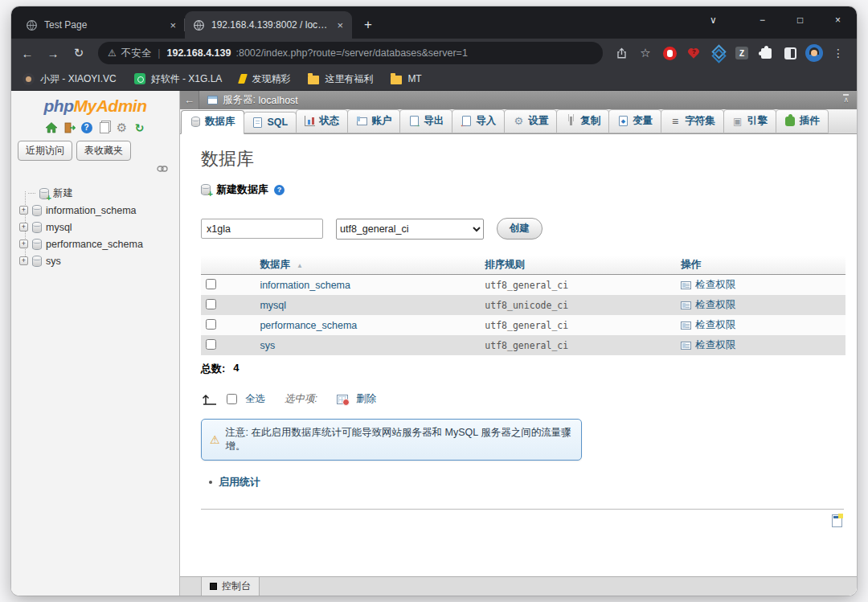 The width and height of the screenshot is (868, 602). What do you see at coordinates (199, 26) in the screenshot?
I see `globe-icon` at bounding box center [199, 26].